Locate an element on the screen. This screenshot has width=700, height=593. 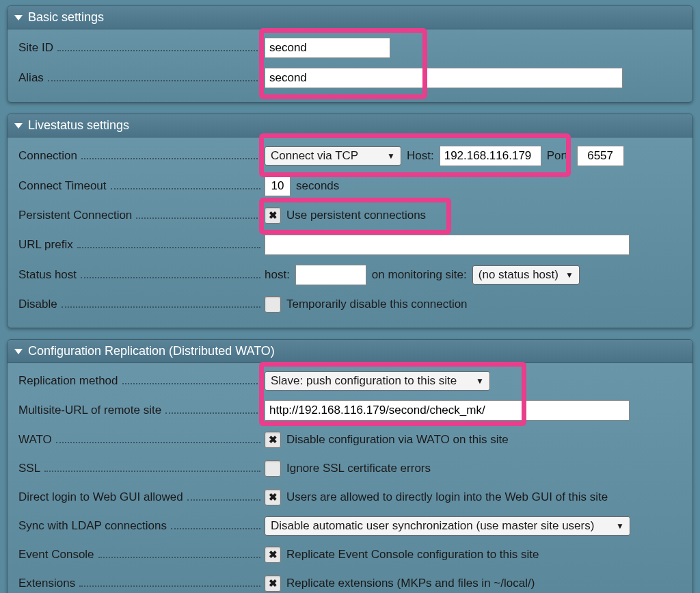
panel-title-basic: Basic settings is located at coordinates (66, 18).